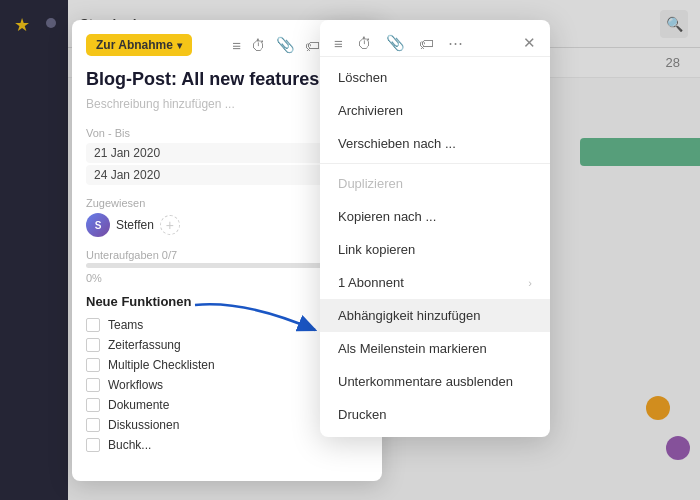  I want to click on add-assignee-button: +, so click(170, 225).